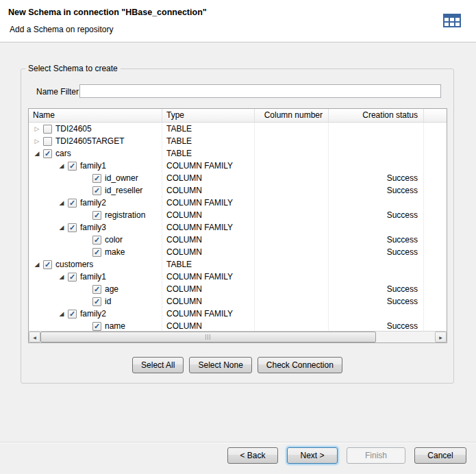  Describe the element at coordinates (96, 115) in the screenshot. I see `column-header-name: Name` at that location.